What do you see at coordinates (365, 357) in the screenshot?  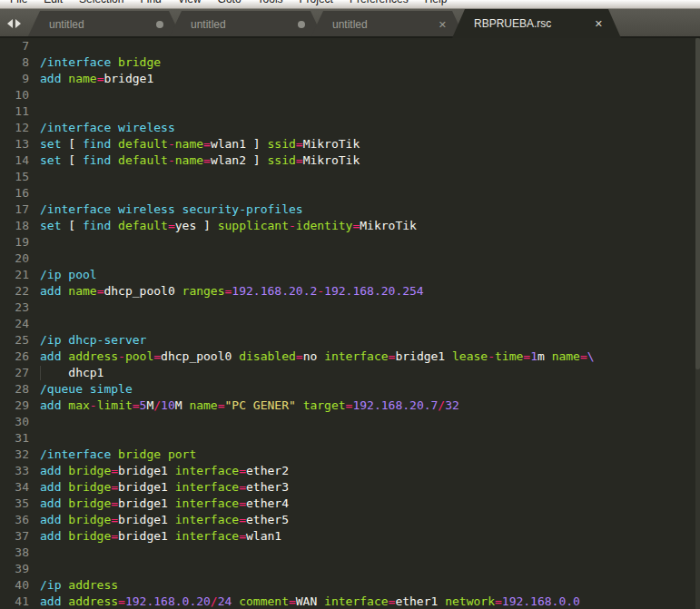 I see `line-text: add address-pool=dhcp_pool0 disabled=no …` at bounding box center [365, 357].